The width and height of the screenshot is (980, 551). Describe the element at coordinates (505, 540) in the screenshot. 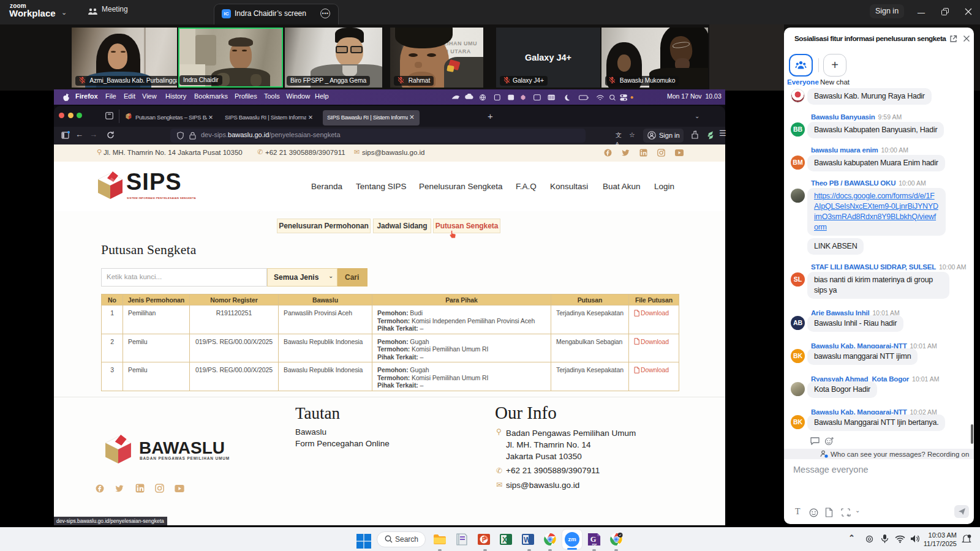

I see `svg-text: X` at that location.